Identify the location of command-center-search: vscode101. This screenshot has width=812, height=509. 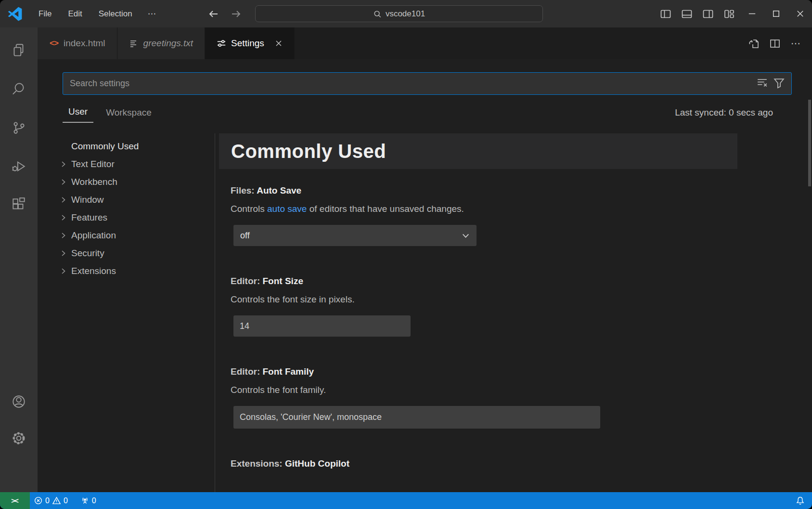
(399, 13).